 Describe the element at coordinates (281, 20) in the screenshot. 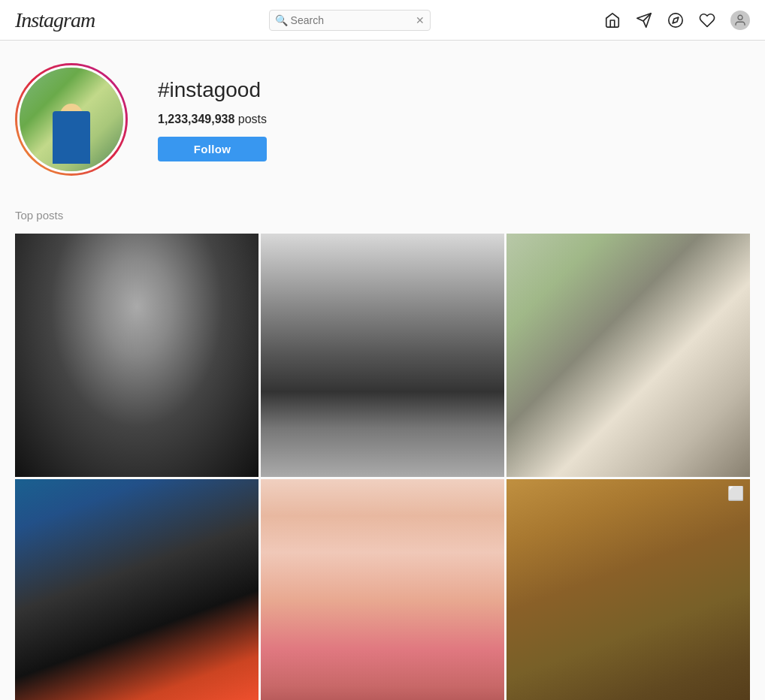

I see `search-icon: 🔍` at that location.